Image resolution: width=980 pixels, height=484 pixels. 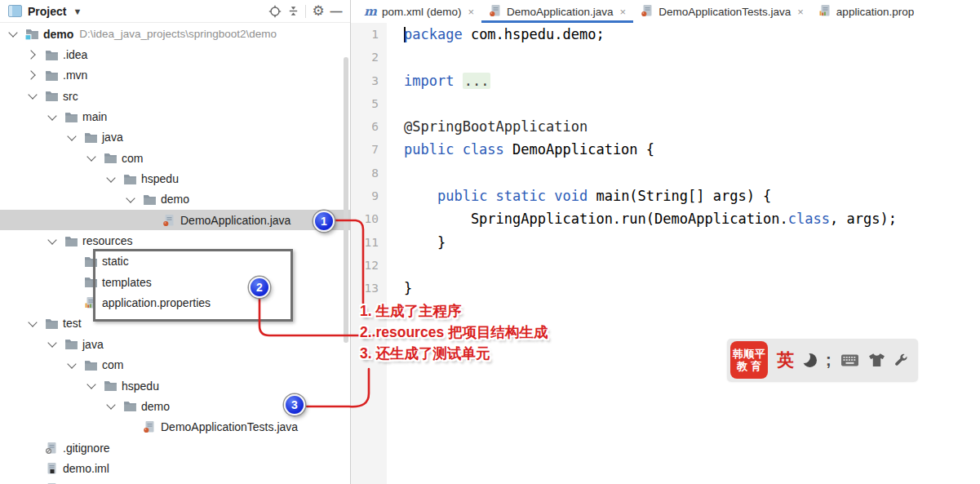 What do you see at coordinates (369, 242) in the screenshot?
I see `line-number: 11` at bounding box center [369, 242].